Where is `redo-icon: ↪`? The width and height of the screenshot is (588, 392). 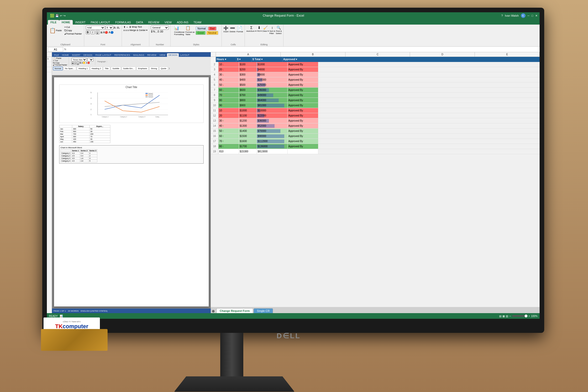
redo-icon: ↪ is located at coordinates (65, 16).